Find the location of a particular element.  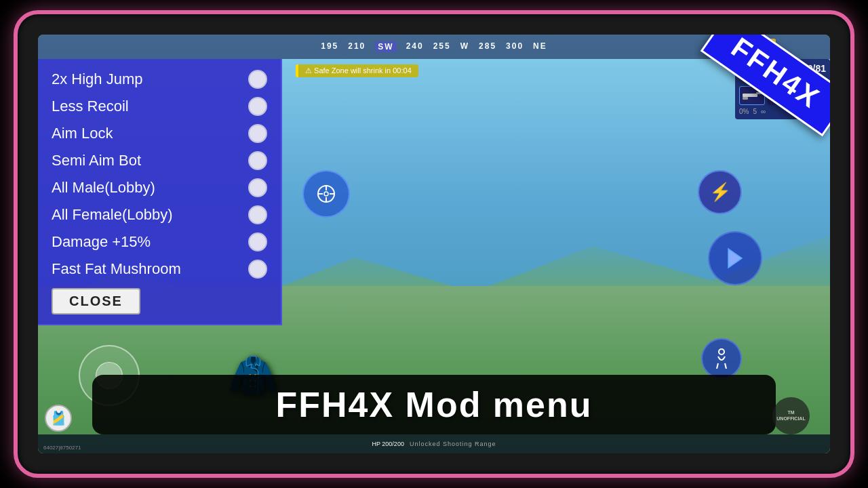

hp-display: HP 200/200 is located at coordinates (388, 444).